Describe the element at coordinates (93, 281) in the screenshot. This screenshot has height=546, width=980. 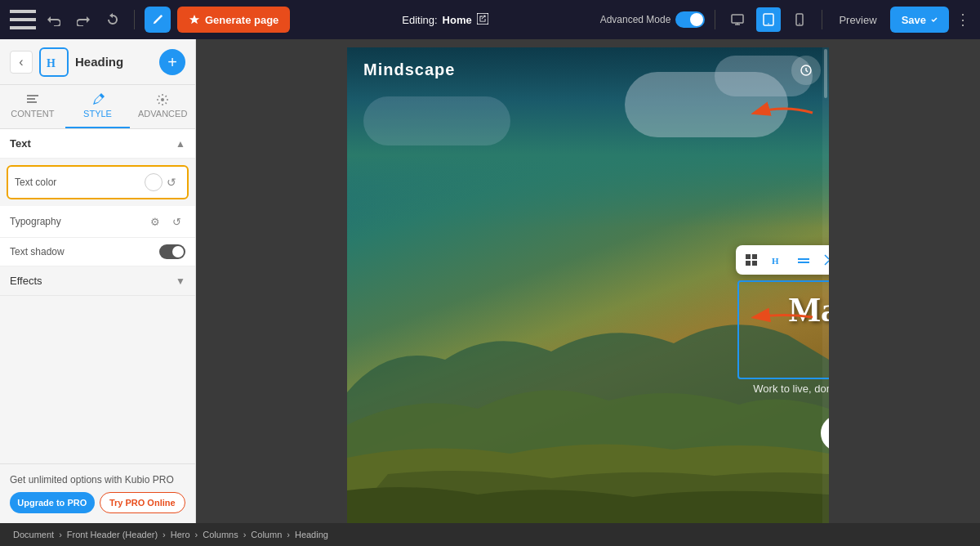
I see `effects-label: Effects` at that location.